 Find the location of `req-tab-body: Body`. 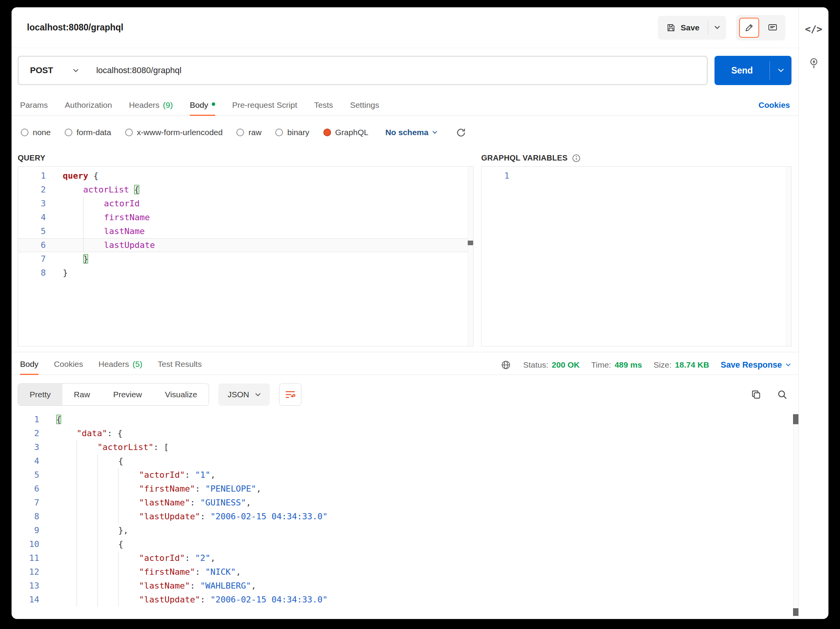

req-tab-body: Body is located at coordinates (202, 108).